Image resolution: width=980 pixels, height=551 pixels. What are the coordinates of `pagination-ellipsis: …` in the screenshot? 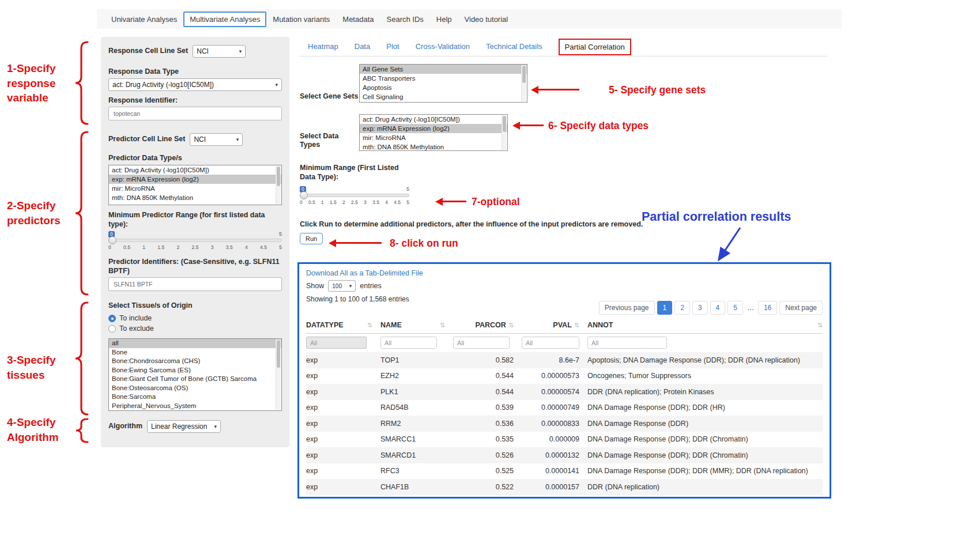 It's located at (751, 308).